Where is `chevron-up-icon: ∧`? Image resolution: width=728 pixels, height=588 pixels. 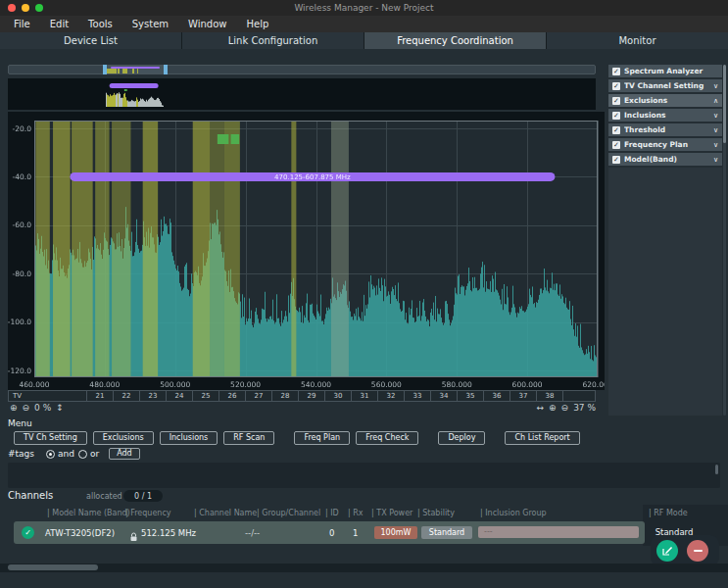 chevron-up-icon: ∧ is located at coordinates (715, 101).